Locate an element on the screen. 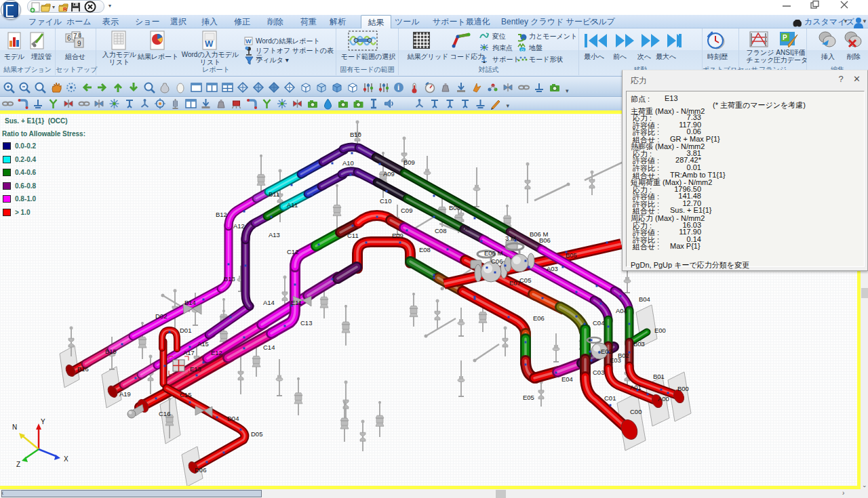 The height and width of the screenshot is (498, 868). svg-text: i is located at coordinates (399, 87).